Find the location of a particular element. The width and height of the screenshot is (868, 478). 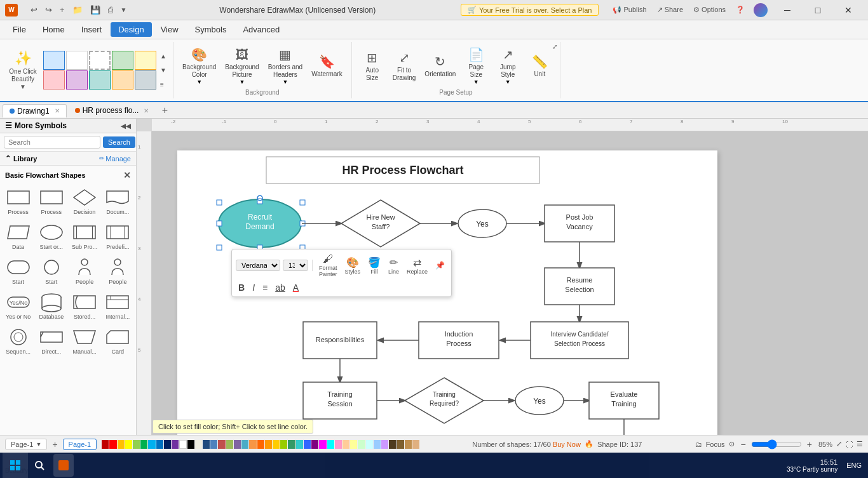

shapes-section-header: Basic Flowchart Shapes ✕ is located at coordinates (68, 175).